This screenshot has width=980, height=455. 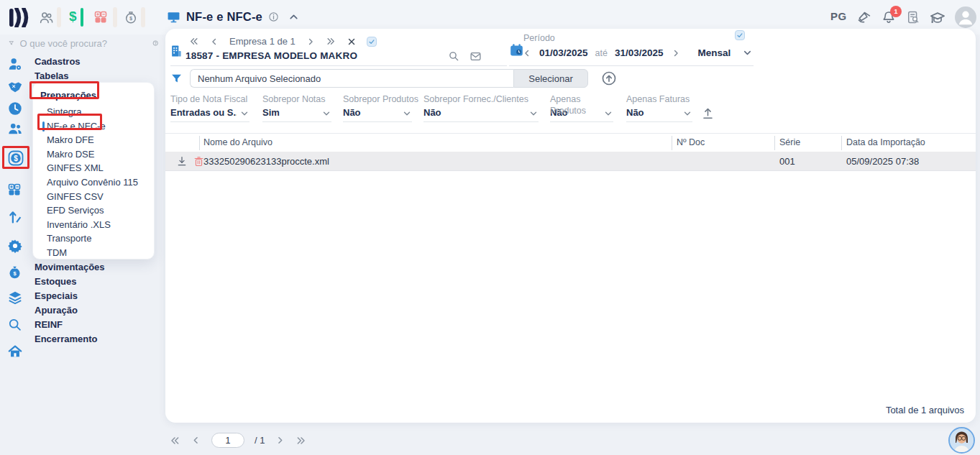 What do you see at coordinates (658, 99) in the screenshot?
I see `filter-label: Apenas Faturas` at bounding box center [658, 99].